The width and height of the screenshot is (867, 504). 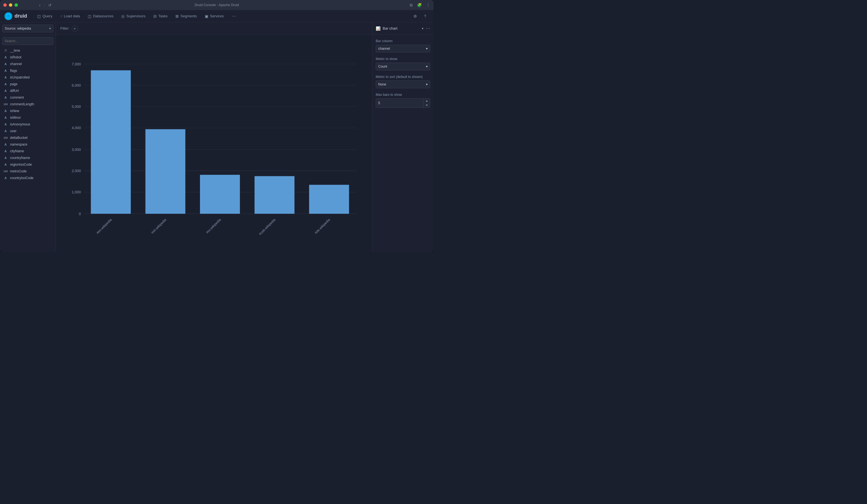 What do you see at coordinates (427, 85) in the screenshot?
I see `metric-sort-chevron: ▾` at bounding box center [427, 85].